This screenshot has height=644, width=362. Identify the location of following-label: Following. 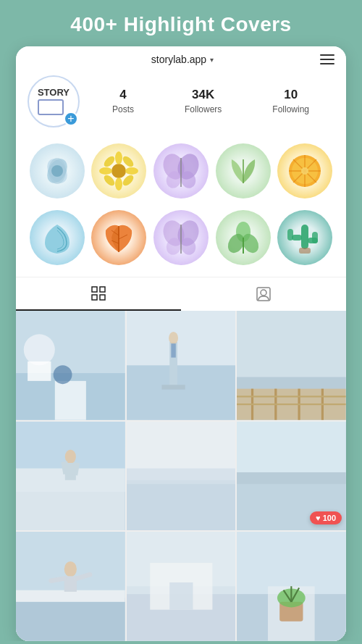
(291, 109).